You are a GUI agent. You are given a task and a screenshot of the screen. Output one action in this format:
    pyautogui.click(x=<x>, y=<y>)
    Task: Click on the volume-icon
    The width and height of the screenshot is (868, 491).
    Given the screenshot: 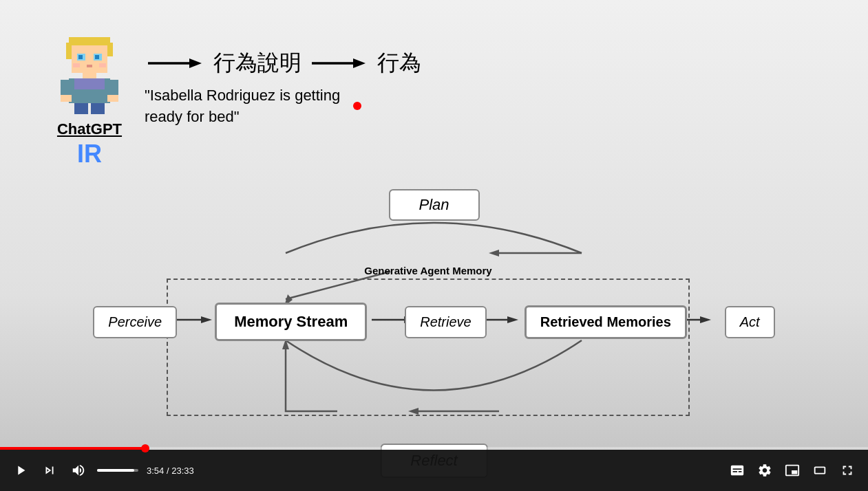 What is the action you would take?
    pyautogui.click(x=78, y=470)
    